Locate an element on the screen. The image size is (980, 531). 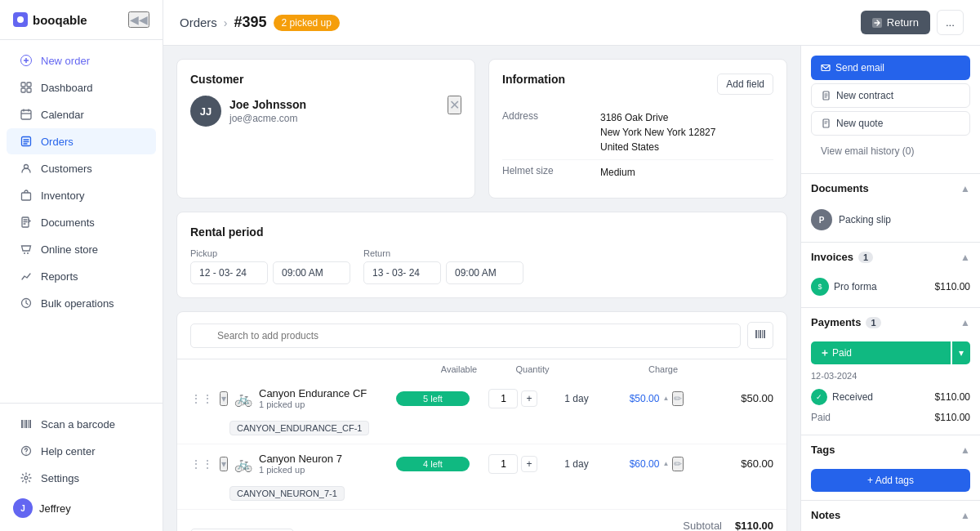
payments-count-badge: 1 is located at coordinates (873, 323).